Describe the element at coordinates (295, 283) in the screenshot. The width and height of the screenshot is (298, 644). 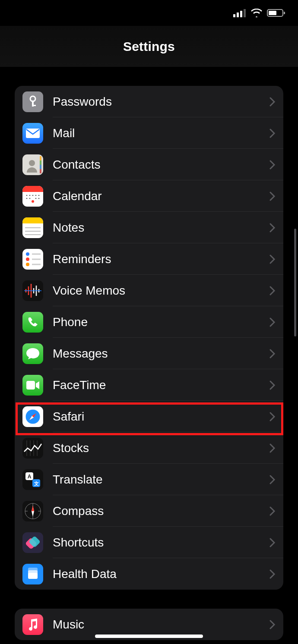
I see `scroll-indicator` at that location.